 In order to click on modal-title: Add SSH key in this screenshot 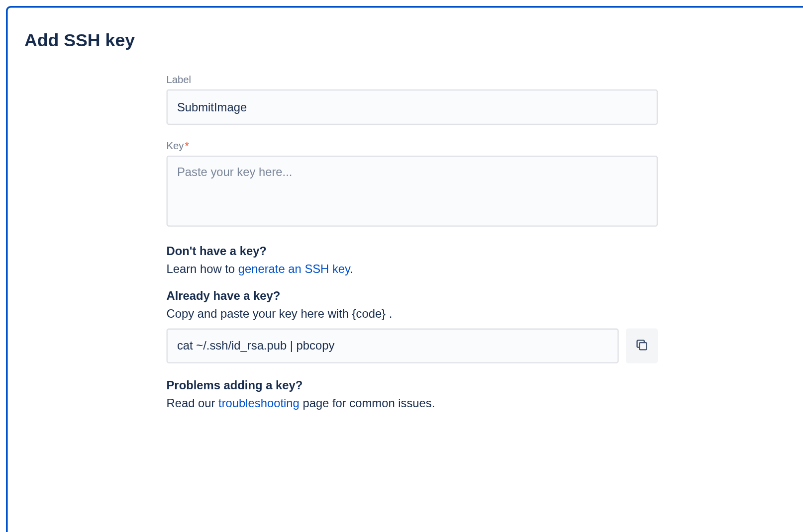, I will do `click(414, 40)`.